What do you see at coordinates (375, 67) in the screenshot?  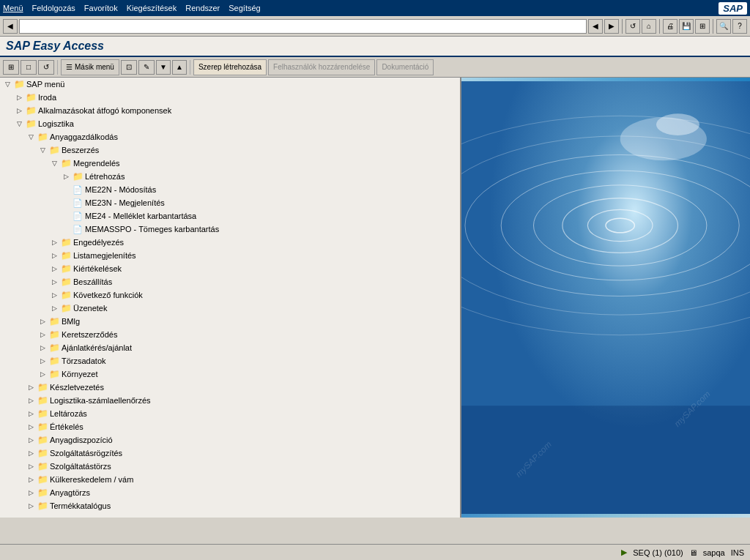 I see `action-toolbar: ⊞ □ ↺ ☰ Másik menü ⊡ ✎ ▼ ▲ Szerep létreh…` at bounding box center [375, 67].